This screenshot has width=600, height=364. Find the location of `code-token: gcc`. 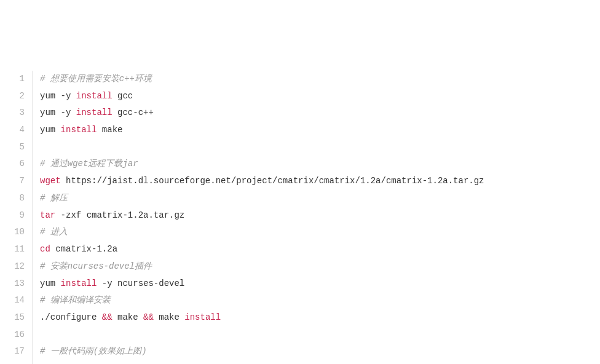

code-token: gcc is located at coordinates (123, 96).